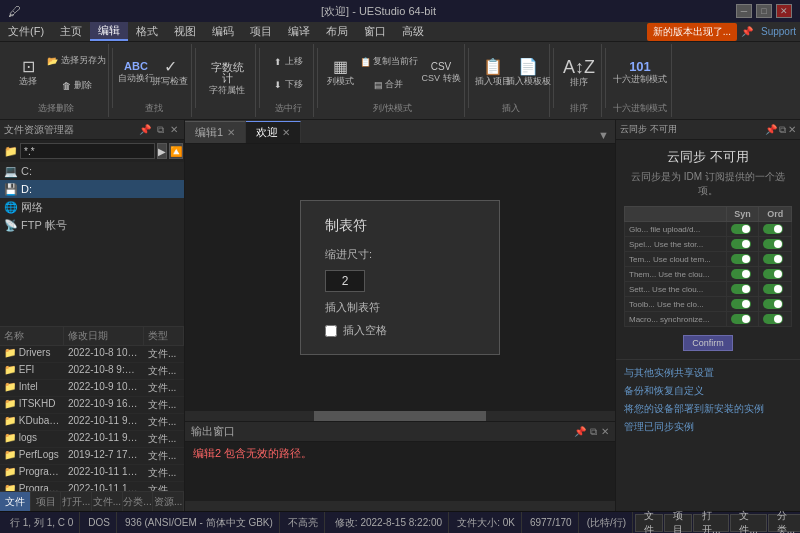  I want to click on toolbar-spell-btn: ✓ 拼写检查, so click(170, 73).